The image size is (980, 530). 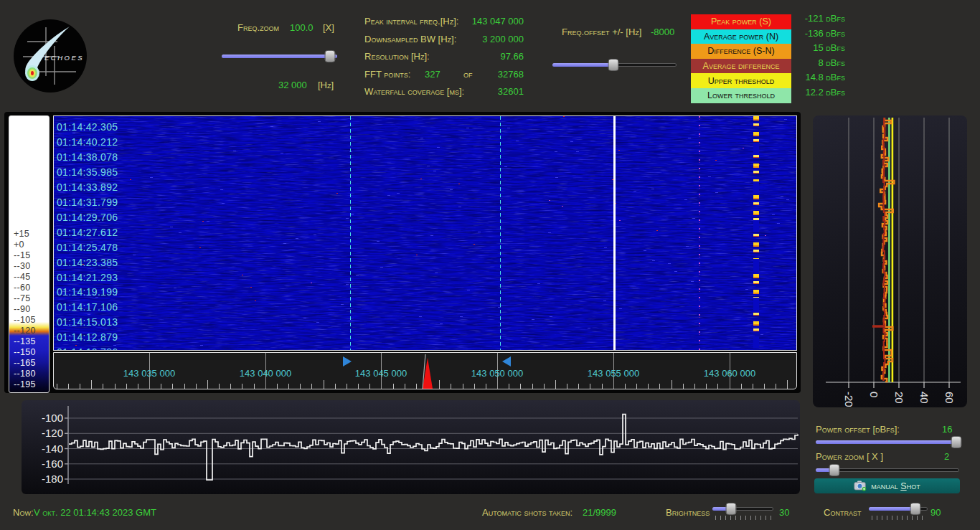 What do you see at coordinates (88, 292) in the screenshot?
I see `waterfall-timestamp: 01:14:19.199` at bounding box center [88, 292].